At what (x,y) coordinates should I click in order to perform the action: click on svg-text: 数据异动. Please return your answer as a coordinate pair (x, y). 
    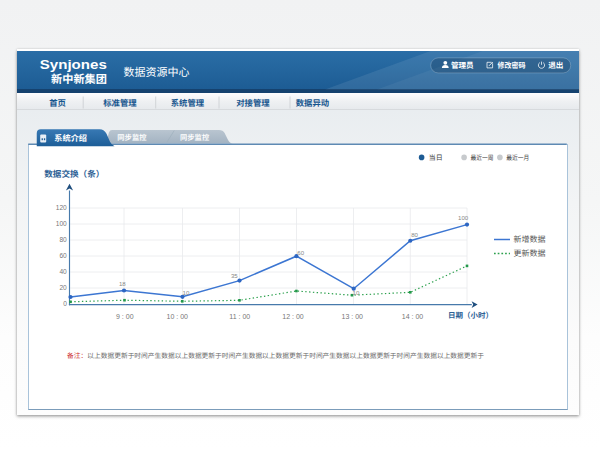
    Looking at the image, I should click on (313, 103).